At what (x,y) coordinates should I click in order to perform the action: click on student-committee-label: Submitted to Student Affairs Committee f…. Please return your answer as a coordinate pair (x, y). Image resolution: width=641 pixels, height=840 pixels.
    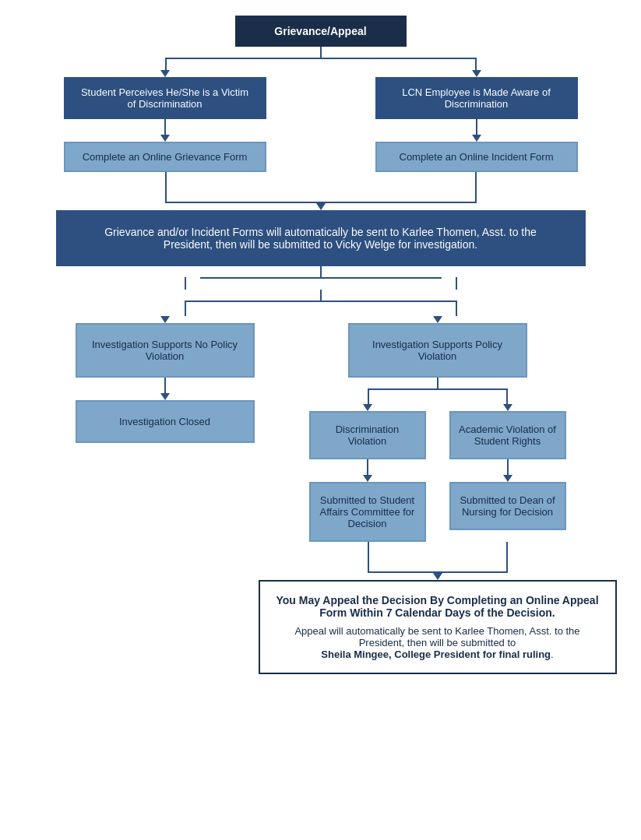
    Looking at the image, I should click on (368, 512).